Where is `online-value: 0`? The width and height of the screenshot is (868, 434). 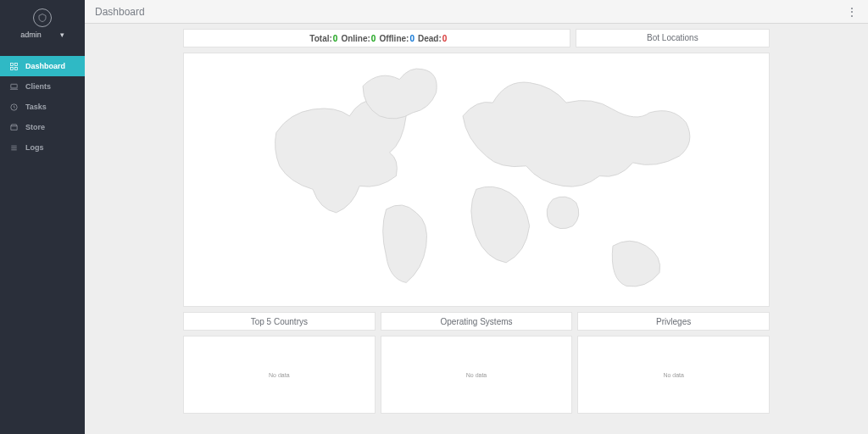
online-value: 0 is located at coordinates (374, 39).